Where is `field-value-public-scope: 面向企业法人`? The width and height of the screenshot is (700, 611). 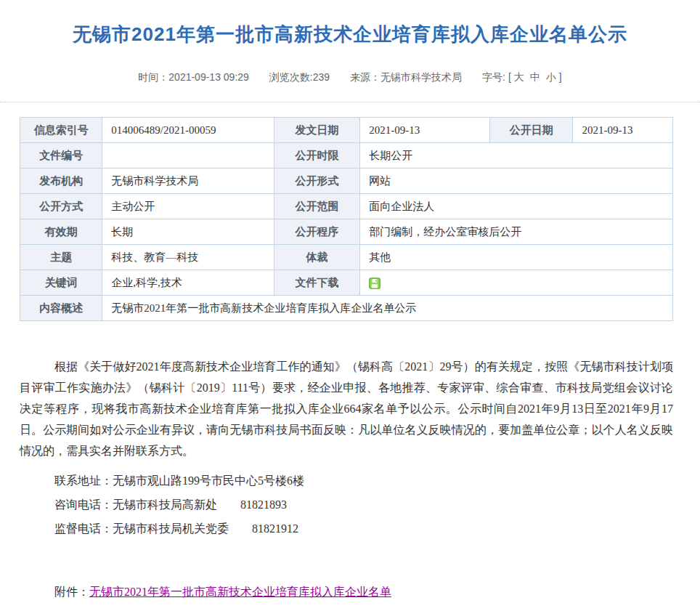 field-value-public-scope: 面向企业法人 is located at coordinates (517, 206).